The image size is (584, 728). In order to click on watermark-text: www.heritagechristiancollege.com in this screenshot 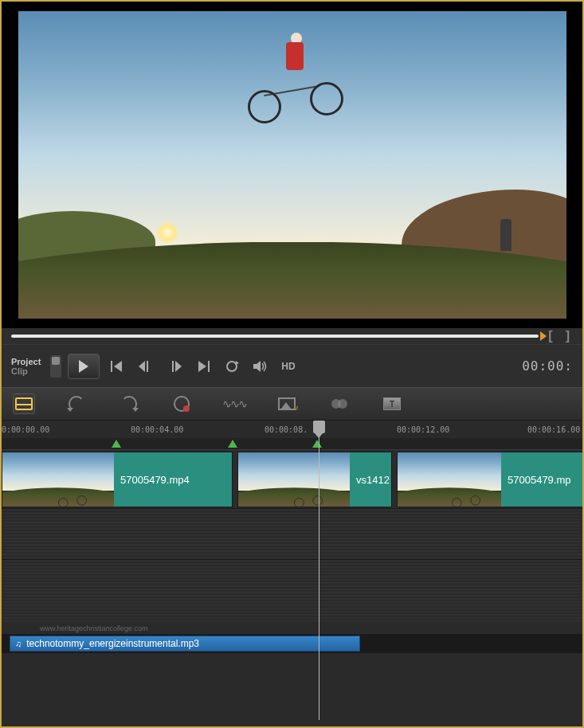, I will do `click(292, 628)`.